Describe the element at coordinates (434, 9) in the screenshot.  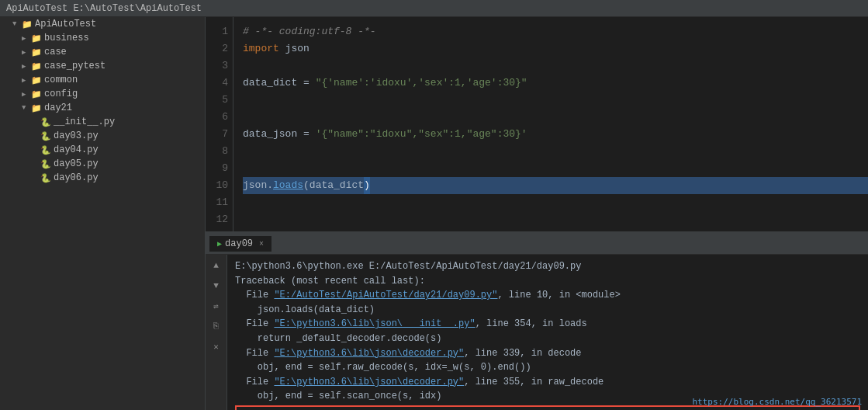
I see `title-bar: ApiAutoTest E:\AutoTest\ApiAutoTest` at that location.